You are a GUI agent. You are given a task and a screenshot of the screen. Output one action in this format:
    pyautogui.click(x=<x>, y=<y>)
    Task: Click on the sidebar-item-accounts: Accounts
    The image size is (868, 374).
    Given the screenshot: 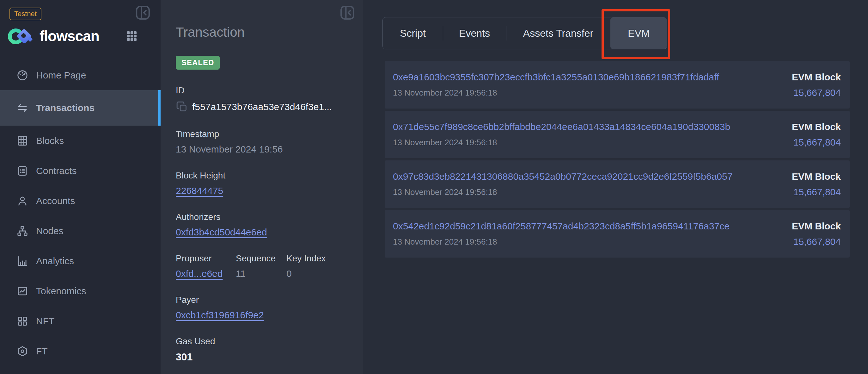 What is the action you would take?
    pyautogui.click(x=80, y=201)
    